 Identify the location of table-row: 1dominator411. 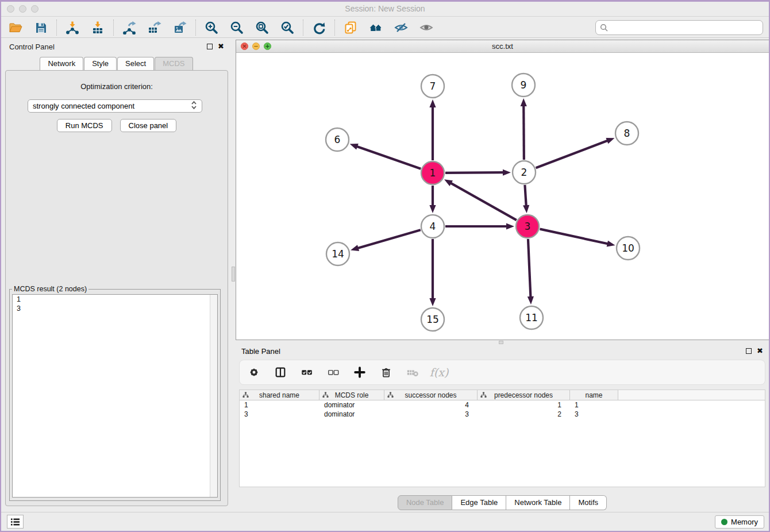
(502, 405).